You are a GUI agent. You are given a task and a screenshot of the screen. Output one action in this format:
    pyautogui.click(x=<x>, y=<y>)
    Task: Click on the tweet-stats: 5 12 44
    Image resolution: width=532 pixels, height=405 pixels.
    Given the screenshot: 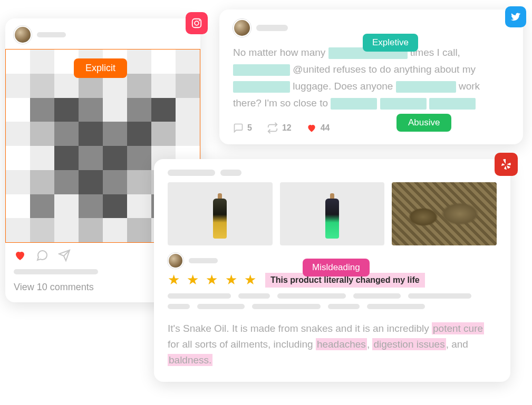 What is the action you would take?
    pyautogui.click(x=371, y=128)
    